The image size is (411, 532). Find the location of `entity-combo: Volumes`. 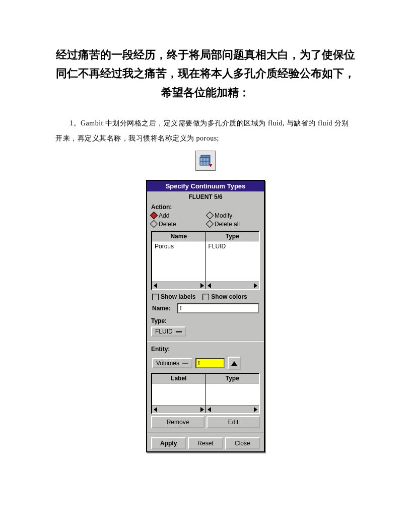

entity-combo: Volumes is located at coordinates (172, 363).